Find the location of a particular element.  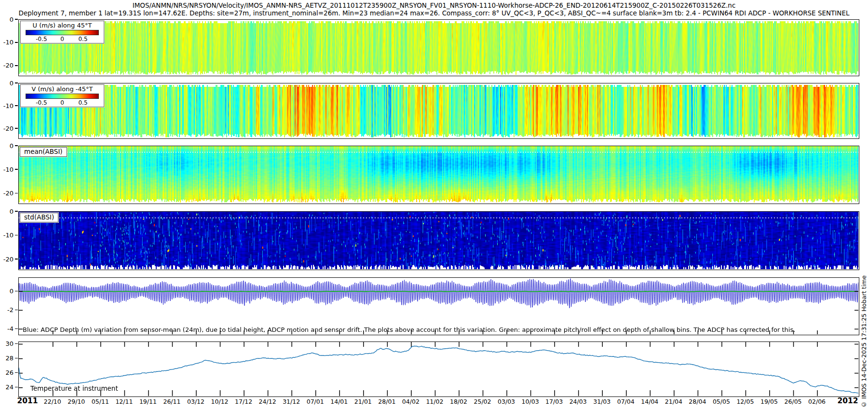

y-tick-label-u_velocity: -10 is located at coordinates (7, 42).